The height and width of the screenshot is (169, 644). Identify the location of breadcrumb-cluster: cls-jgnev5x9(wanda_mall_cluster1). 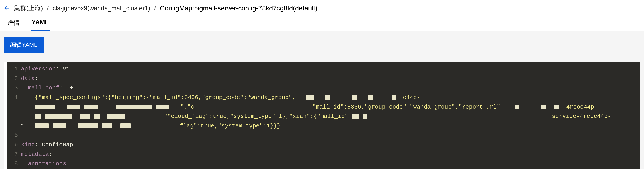
(101, 8).